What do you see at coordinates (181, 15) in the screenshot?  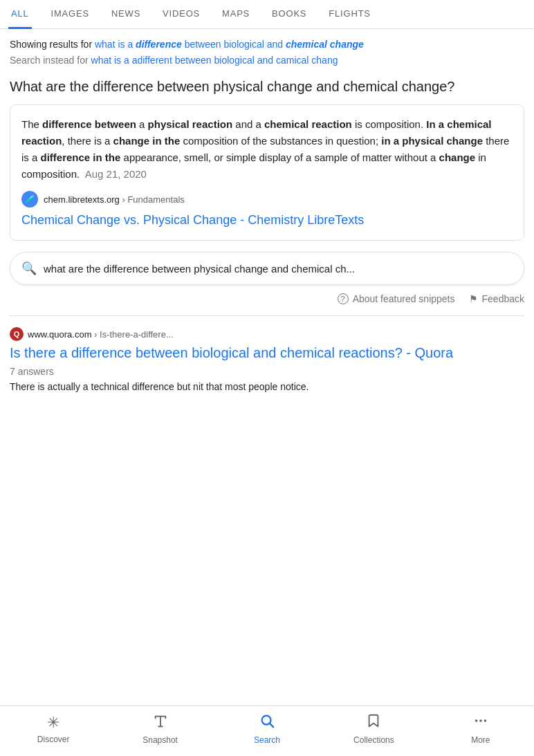 I see `tab-videos: VIDEOS` at bounding box center [181, 15].